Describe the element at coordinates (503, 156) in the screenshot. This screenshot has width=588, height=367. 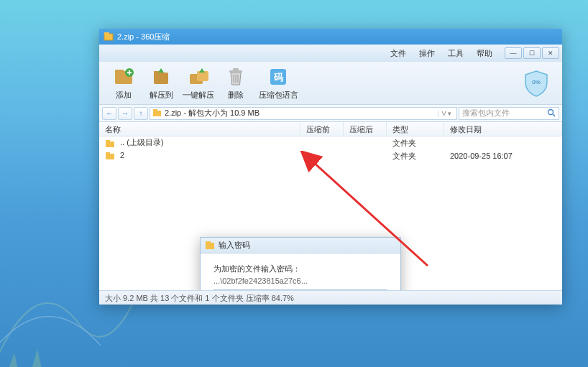
I see `file-date: 2020-09-25 16:07` at that location.